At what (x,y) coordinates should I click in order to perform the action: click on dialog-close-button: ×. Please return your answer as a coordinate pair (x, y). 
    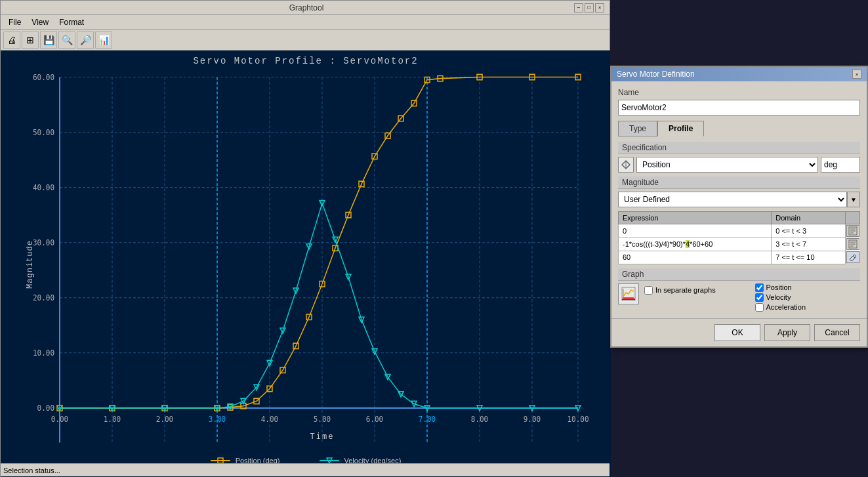
    Looking at the image, I should click on (857, 74).